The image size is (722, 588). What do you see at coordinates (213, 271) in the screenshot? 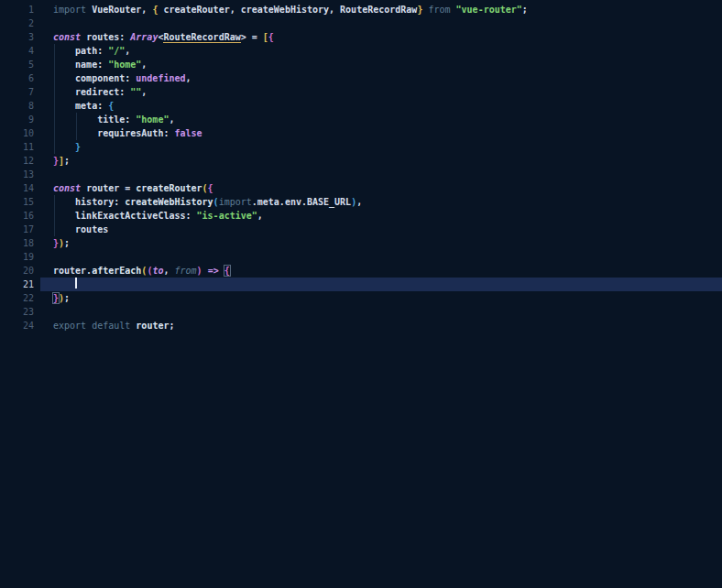
I see `code-token: =>` at bounding box center [213, 271].